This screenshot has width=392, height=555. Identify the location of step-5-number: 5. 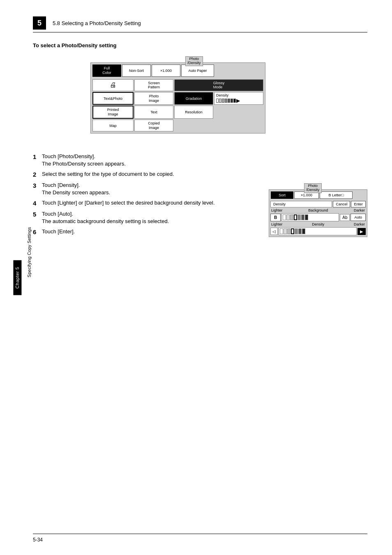
(37, 218).